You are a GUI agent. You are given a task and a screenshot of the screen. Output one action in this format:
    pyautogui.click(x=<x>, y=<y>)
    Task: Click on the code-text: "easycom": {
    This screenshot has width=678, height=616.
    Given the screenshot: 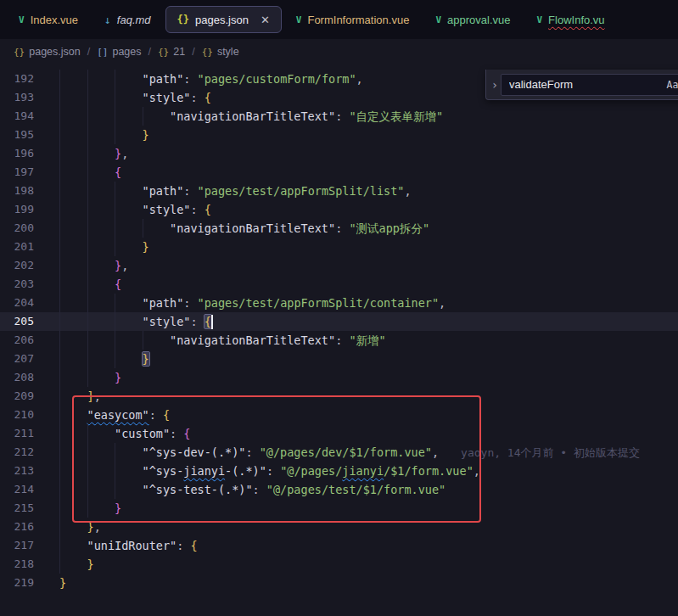 What is the action you would take?
    pyautogui.click(x=363, y=415)
    